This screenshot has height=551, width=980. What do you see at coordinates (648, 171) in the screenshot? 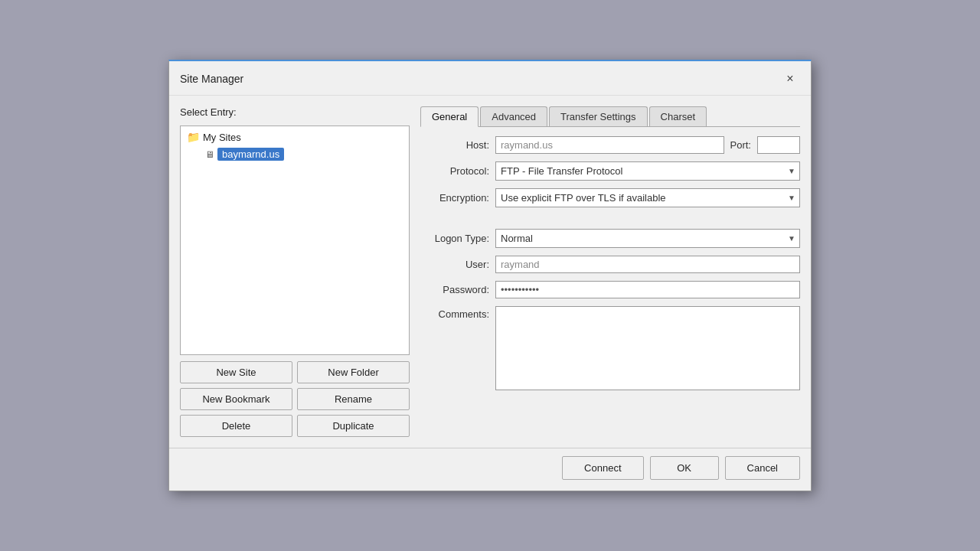
I see `protocol-select-wrapper: FTP - File Transfer Protocol SFTP - SSH …` at bounding box center [648, 171].